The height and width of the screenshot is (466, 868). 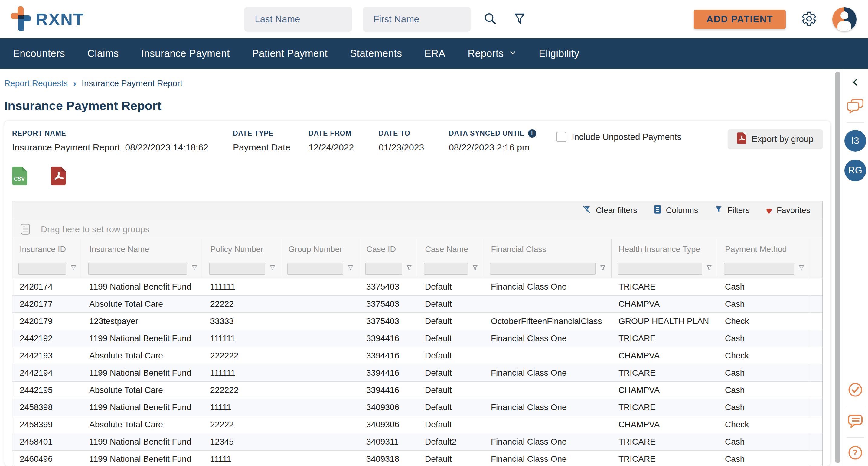 I want to click on table-row: 24201741199 National Benefit Fund1111113…, so click(x=417, y=287).